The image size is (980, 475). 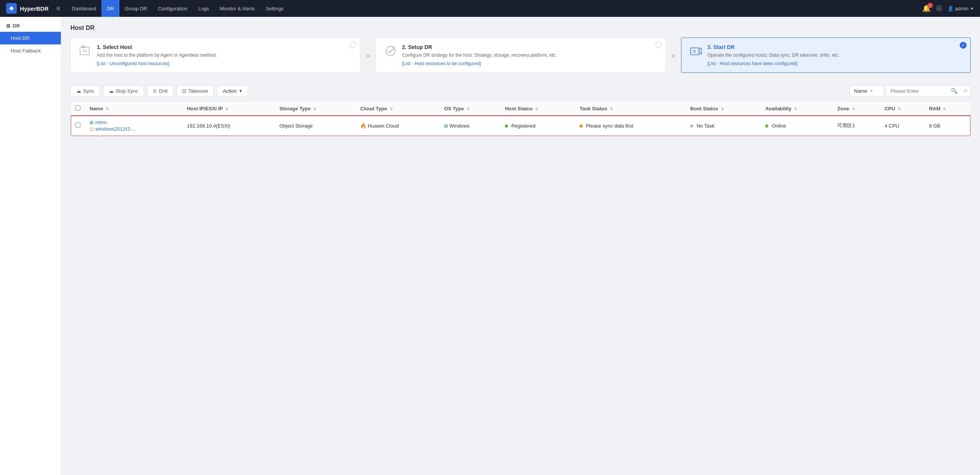 What do you see at coordinates (951, 8) in the screenshot?
I see `user-icon: 👤` at bounding box center [951, 8].